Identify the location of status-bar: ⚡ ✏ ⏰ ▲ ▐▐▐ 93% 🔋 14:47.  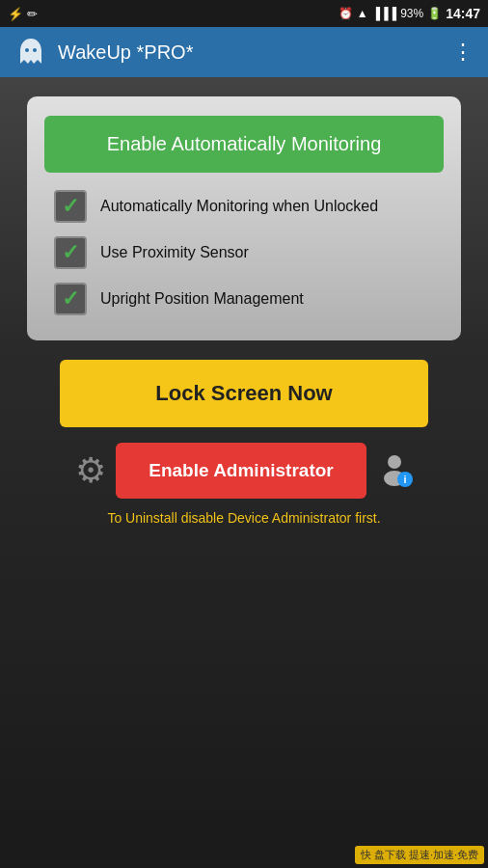
(244, 14).